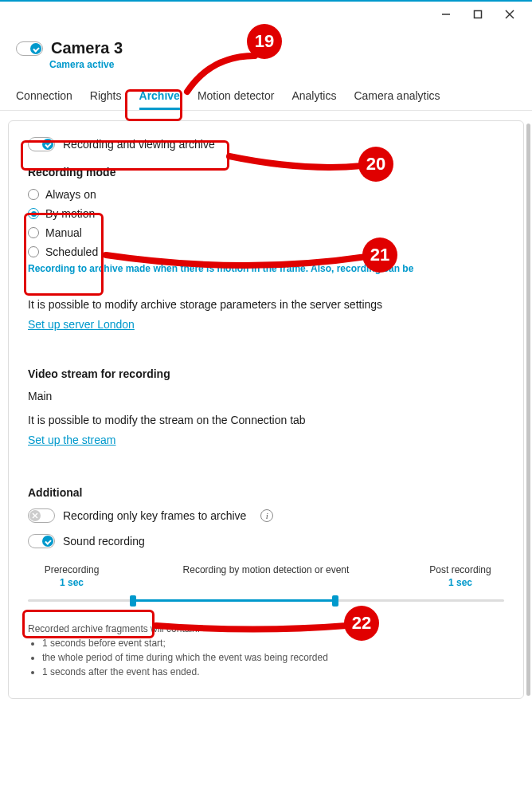 The image size is (532, 793). Describe the element at coordinates (460, 583) in the screenshot. I see `postrecording-value: 1 sec` at that location.